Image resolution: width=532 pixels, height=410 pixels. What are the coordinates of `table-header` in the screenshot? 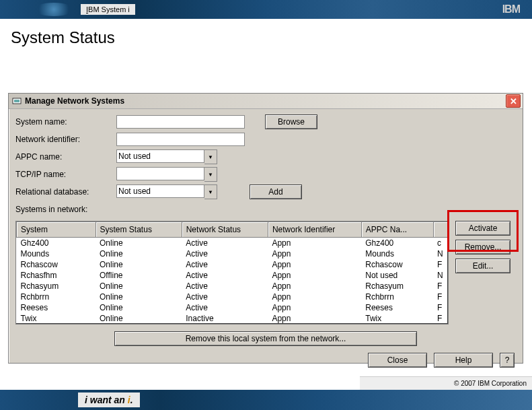 It's located at (440, 230).